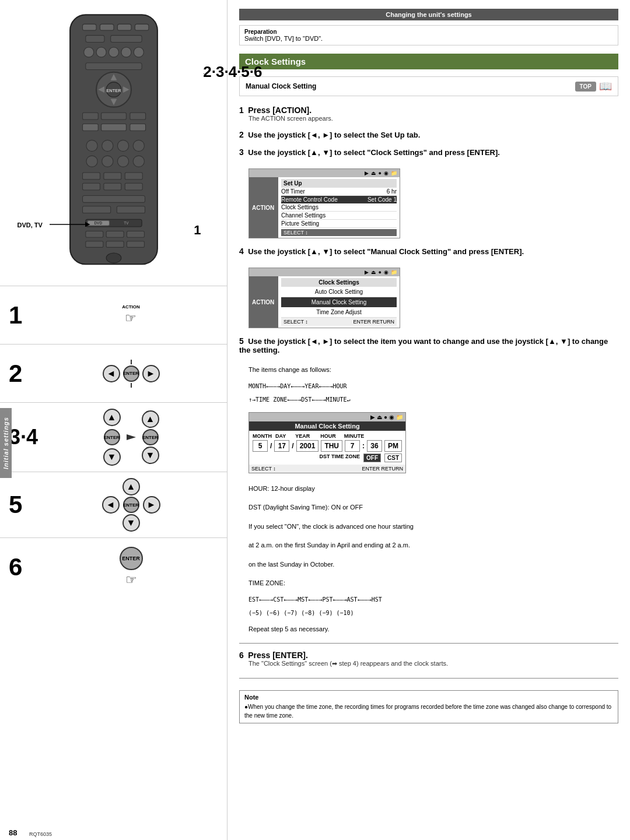  What do you see at coordinates (429, 152) in the screenshot?
I see `step-3-instruction: 3 Use the joystick [▲, ▼] to select "Clo…` at bounding box center [429, 152].